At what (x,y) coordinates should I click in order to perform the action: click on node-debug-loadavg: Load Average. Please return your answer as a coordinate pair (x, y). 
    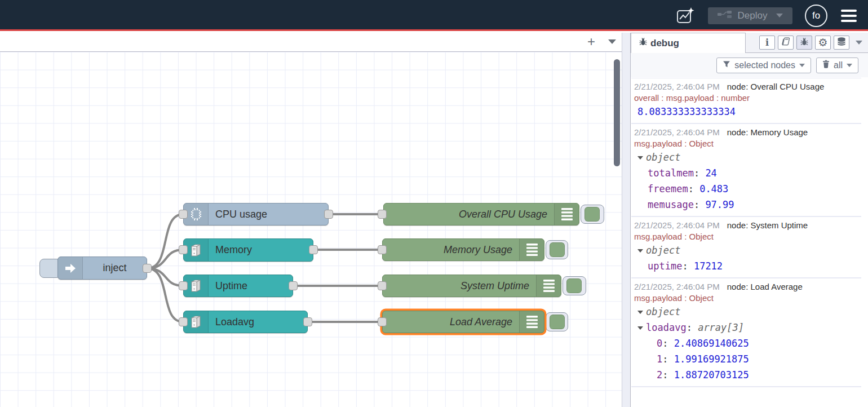
    Looking at the image, I should click on (463, 322).